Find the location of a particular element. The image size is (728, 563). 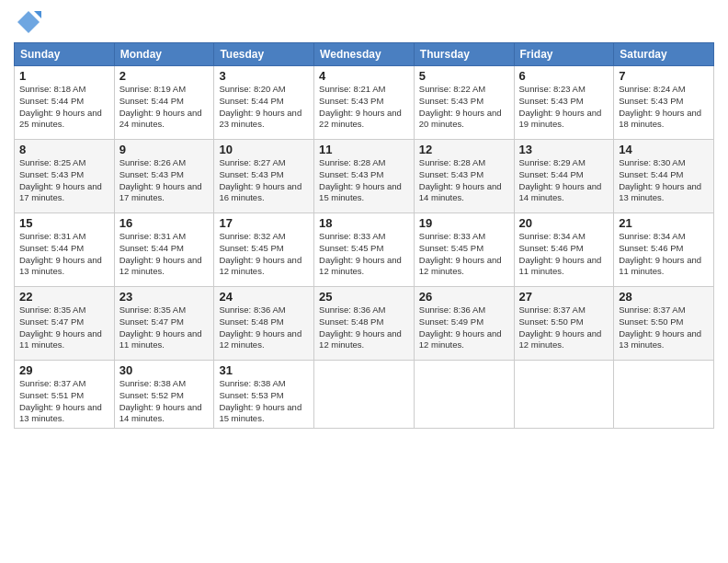

week-row-4: 22Sunrise: 8:35 AMSunset: 5:47 PMDayligh… is located at coordinates (364, 324).